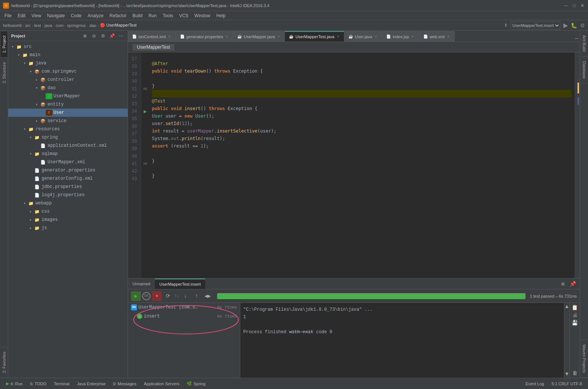 Image resolution: width=588 pixels, height=389 pixels. I want to click on tab-ioncontext-close: ×, so click(170, 37).